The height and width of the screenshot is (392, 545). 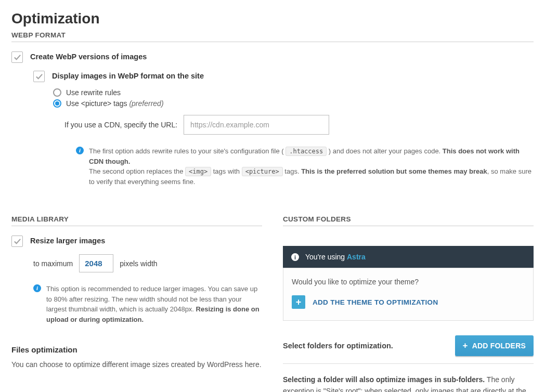 What do you see at coordinates (121, 125) in the screenshot?
I see `cdn-url-label: If you use a CDN, specify the URL:` at bounding box center [121, 125].